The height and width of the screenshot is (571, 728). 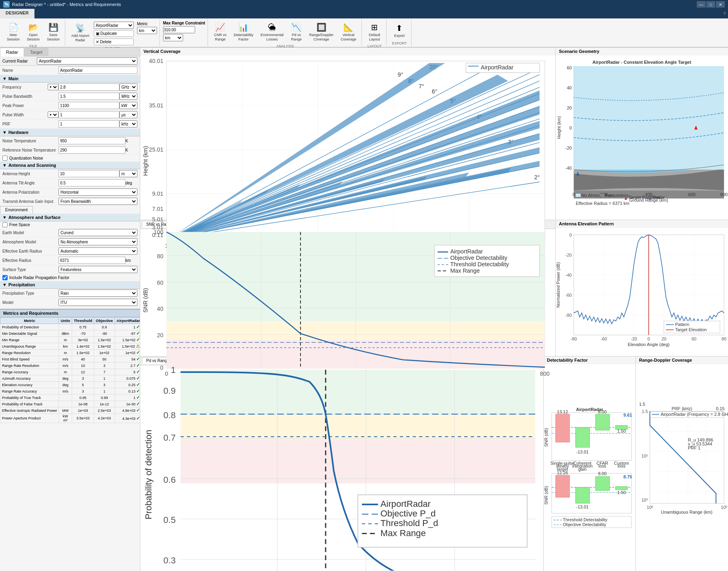 What do you see at coordinates (70, 370) in the screenshot?
I see `metrics-table-container: Metric Units Threshold Objective Airport…` at bounding box center [70, 370].